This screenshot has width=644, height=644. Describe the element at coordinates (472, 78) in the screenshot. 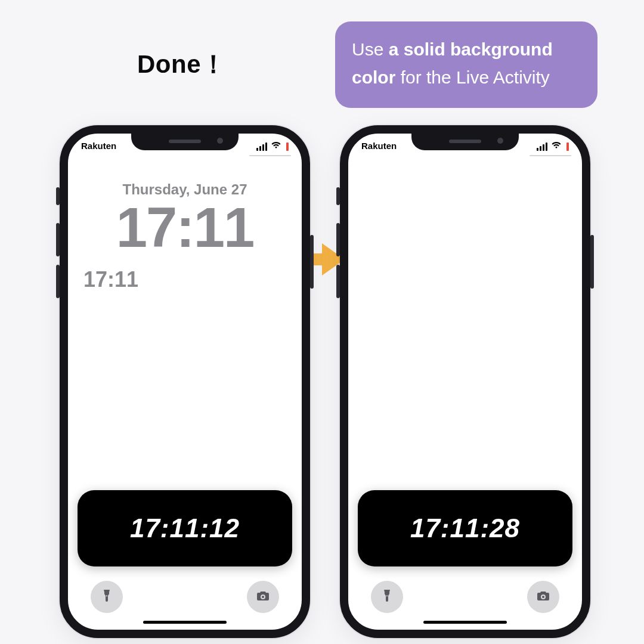

I see `tip-text-2: for the Live Activity` at that location.